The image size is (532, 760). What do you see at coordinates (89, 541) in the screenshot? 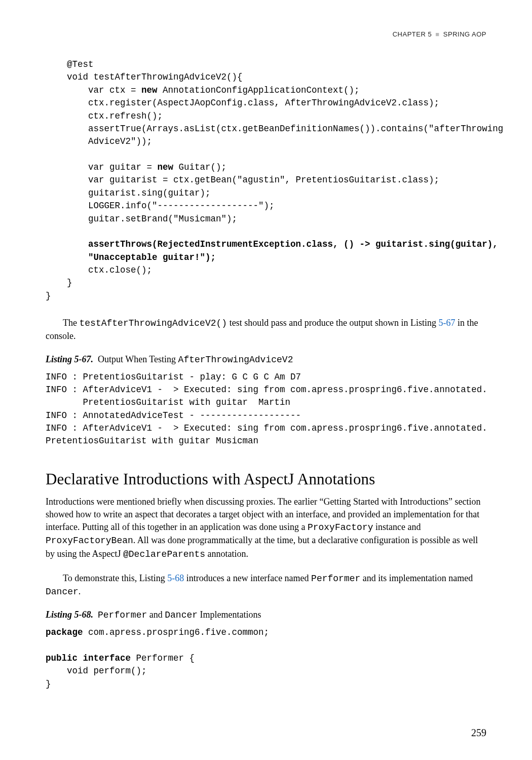
I see `inline-code: ProxyFactoryBean` at bounding box center [89, 541].